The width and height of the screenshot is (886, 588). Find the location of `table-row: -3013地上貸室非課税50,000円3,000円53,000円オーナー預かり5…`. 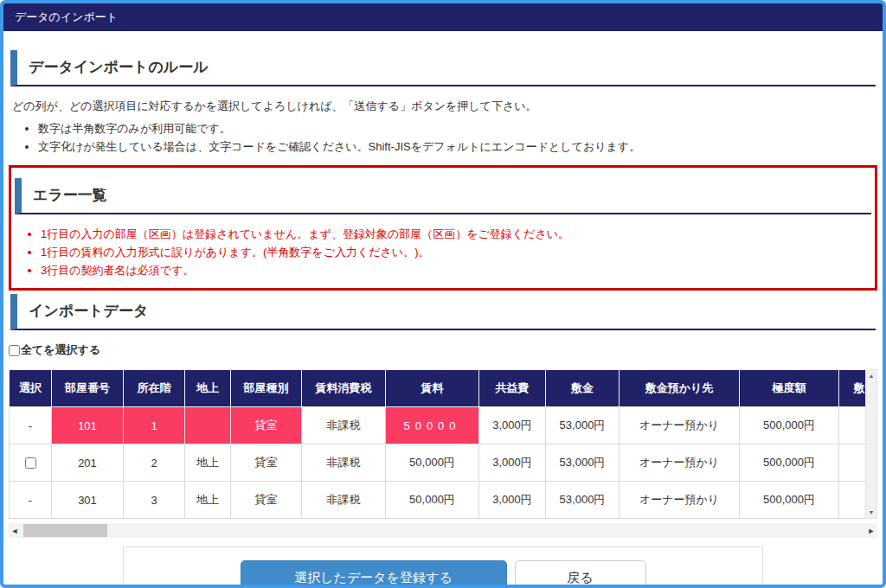

table-row: -3013地上貸室非課税50,000円3,000円53,000円オーナー預かり5… is located at coordinates (438, 500).